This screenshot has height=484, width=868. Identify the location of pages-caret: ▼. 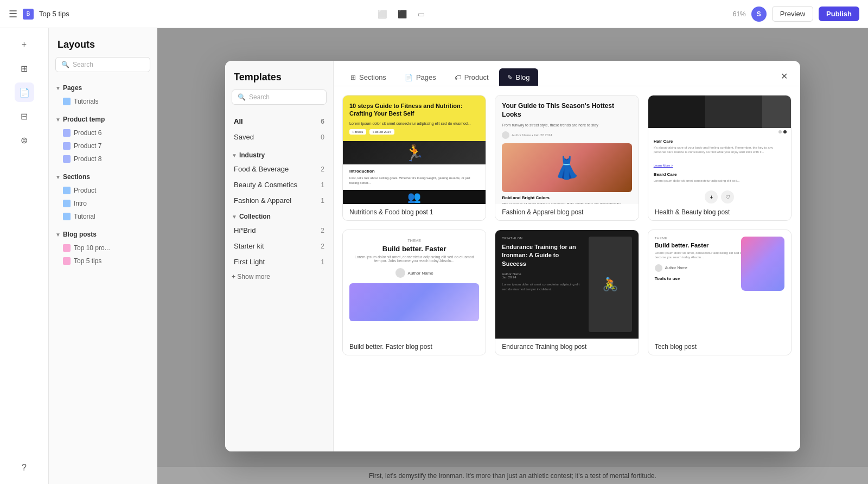
(58, 88).